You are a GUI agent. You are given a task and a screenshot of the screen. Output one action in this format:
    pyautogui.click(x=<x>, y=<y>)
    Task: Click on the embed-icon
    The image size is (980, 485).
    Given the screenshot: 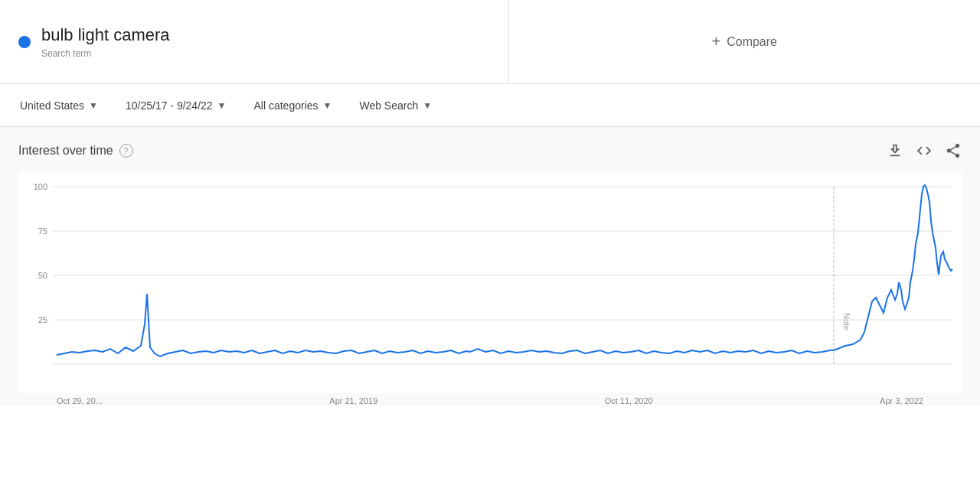 What is the action you would take?
    pyautogui.click(x=924, y=151)
    